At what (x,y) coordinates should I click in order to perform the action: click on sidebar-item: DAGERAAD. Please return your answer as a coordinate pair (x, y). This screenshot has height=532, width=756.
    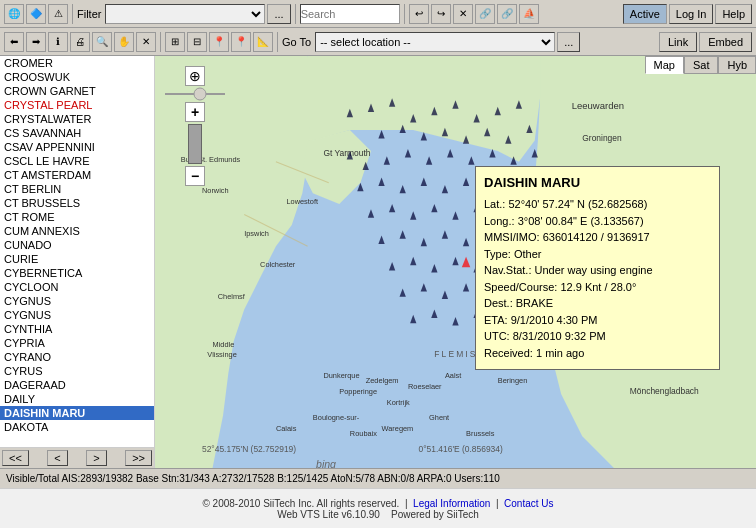
    Looking at the image, I should click on (77, 385).